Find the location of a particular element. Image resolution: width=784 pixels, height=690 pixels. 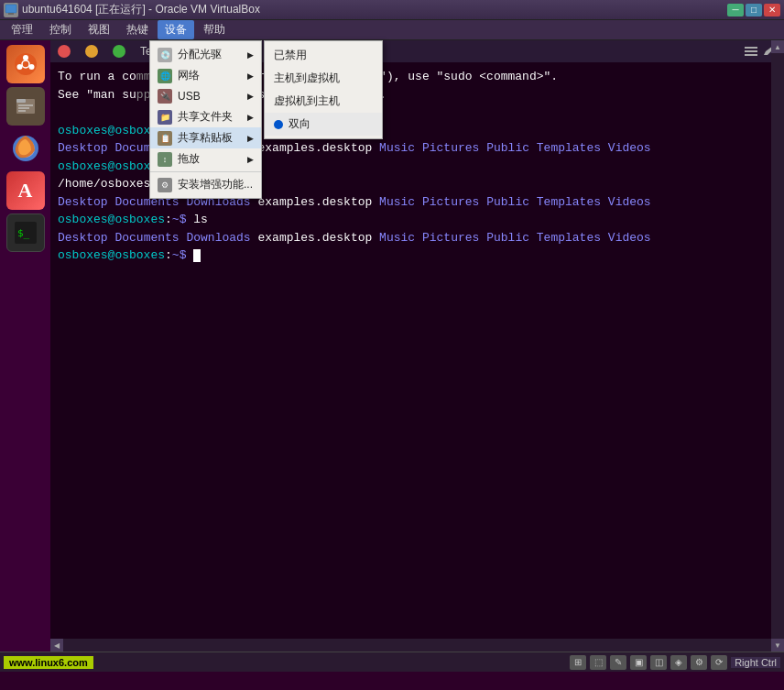

clipboard-bidirectional: 双向 is located at coordinates (323, 125).